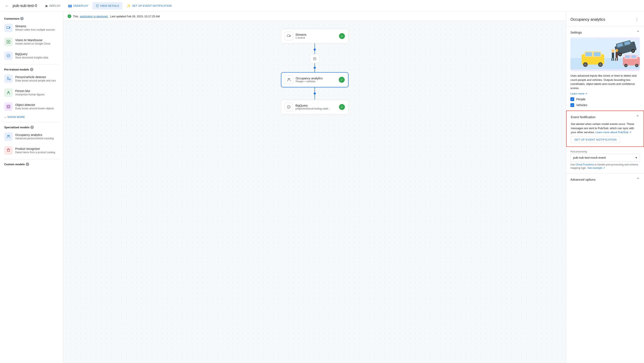  I want to click on streams-pipeline-node: Streams 1 source ✓, so click(315, 36).